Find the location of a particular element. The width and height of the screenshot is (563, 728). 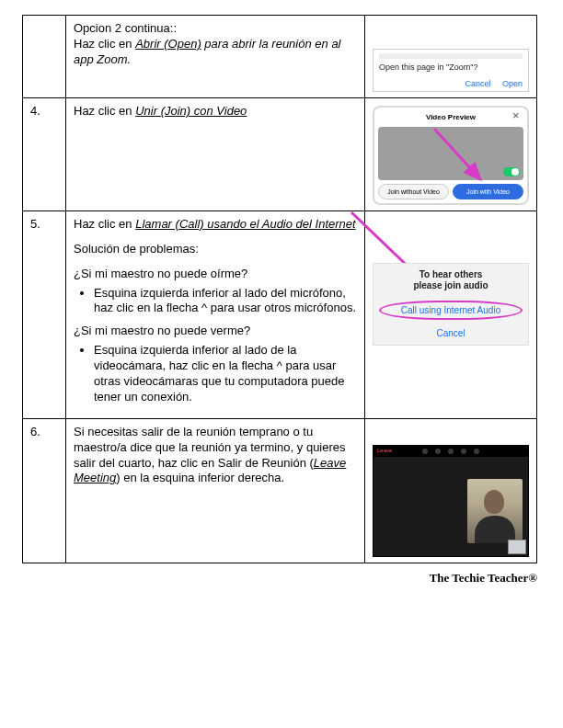

close-icon: ✕ is located at coordinates (516, 117).